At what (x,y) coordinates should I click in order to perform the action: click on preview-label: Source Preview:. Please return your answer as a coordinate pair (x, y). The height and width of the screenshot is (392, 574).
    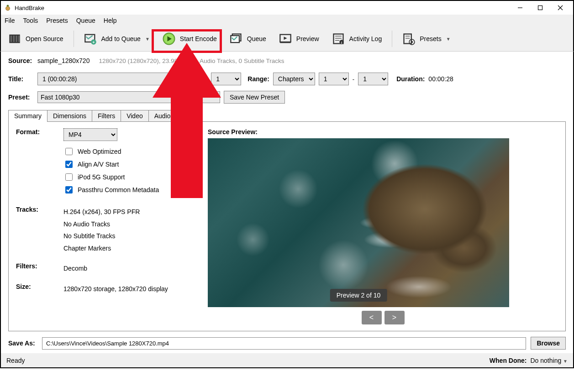
    Looking at the image, I should click on (383, 132).